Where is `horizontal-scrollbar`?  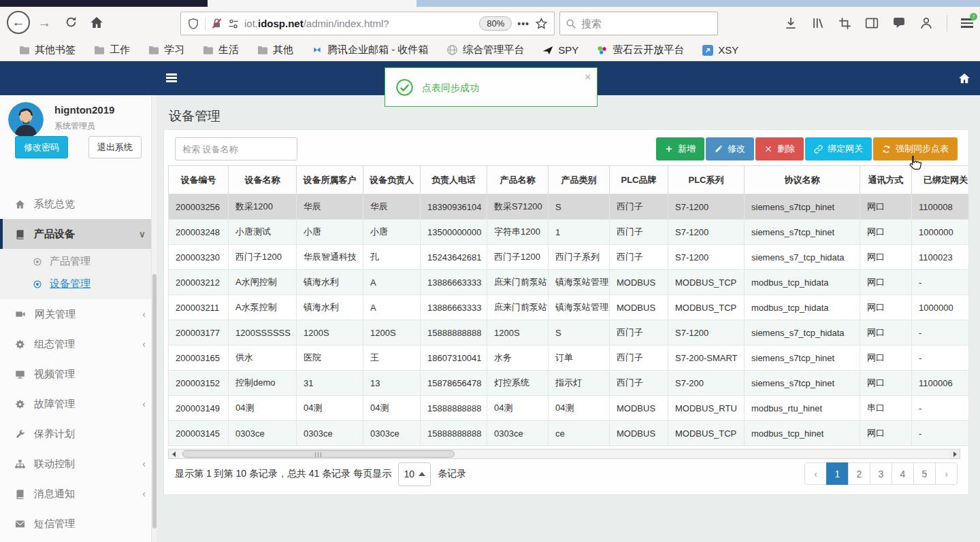 horizontal-scrollbar is located at coordinates (564, 454).